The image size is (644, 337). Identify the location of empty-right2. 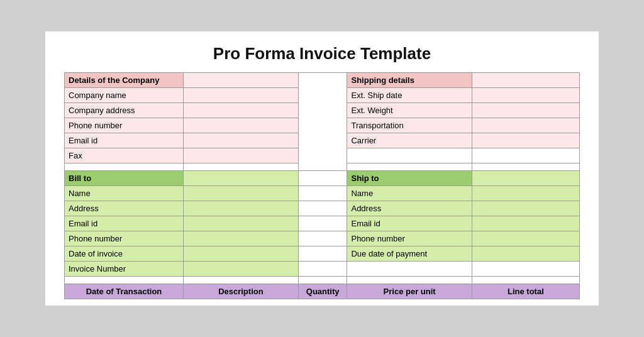
(526, 156).